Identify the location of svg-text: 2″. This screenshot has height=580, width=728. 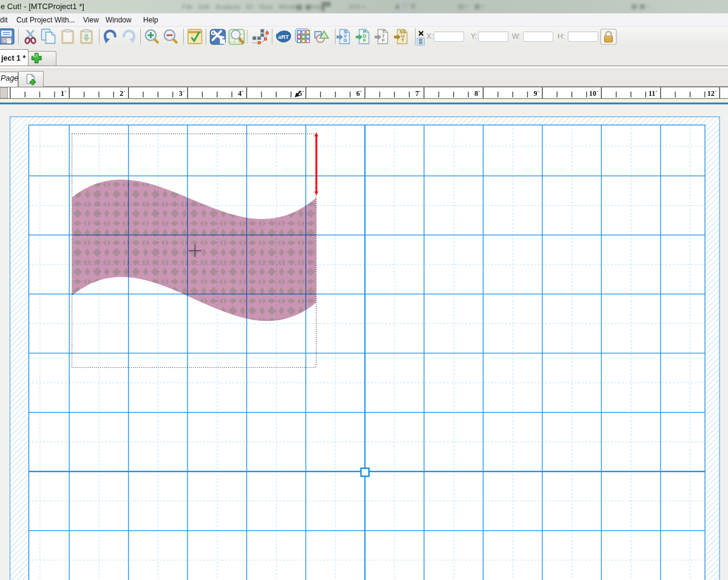
(123, 93).